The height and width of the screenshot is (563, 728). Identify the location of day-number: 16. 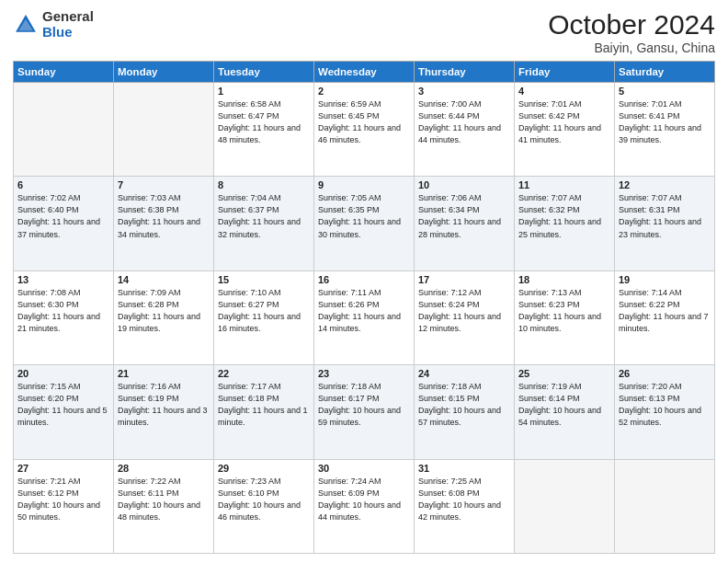
(364, 280).